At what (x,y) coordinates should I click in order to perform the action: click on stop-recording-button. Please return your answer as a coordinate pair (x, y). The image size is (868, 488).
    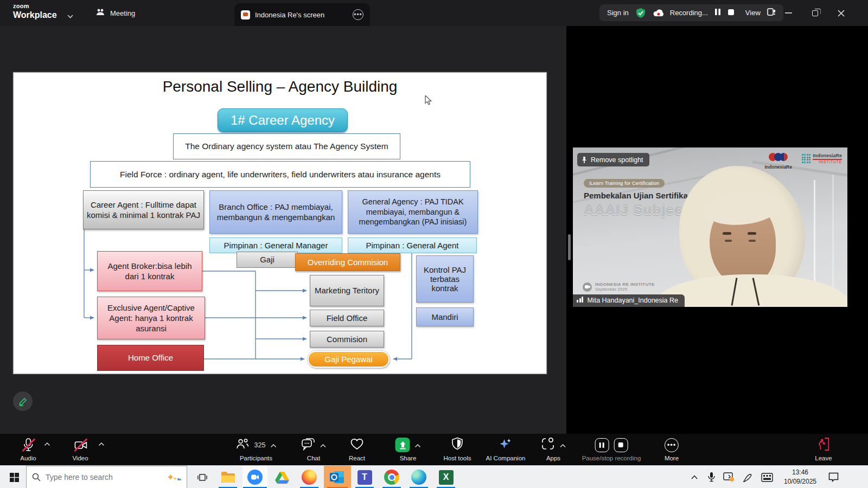
    Looking at the image, I should click on (621, 445).